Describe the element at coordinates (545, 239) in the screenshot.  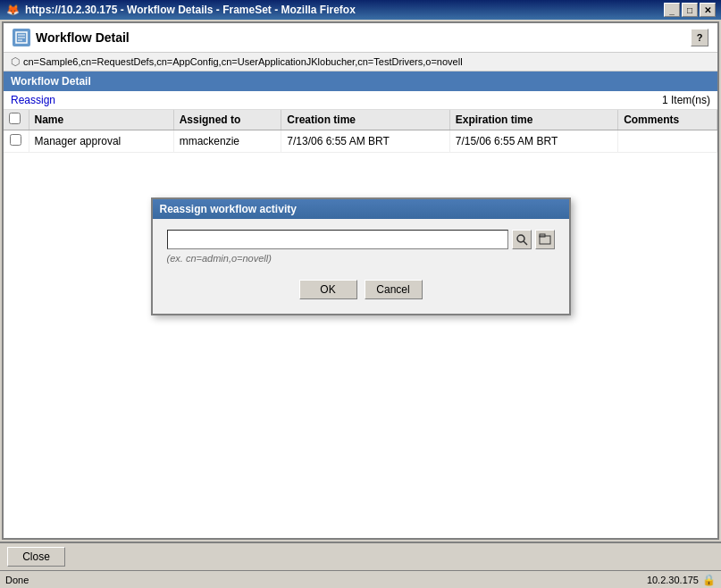
I see `browse-icon-button` at that location.